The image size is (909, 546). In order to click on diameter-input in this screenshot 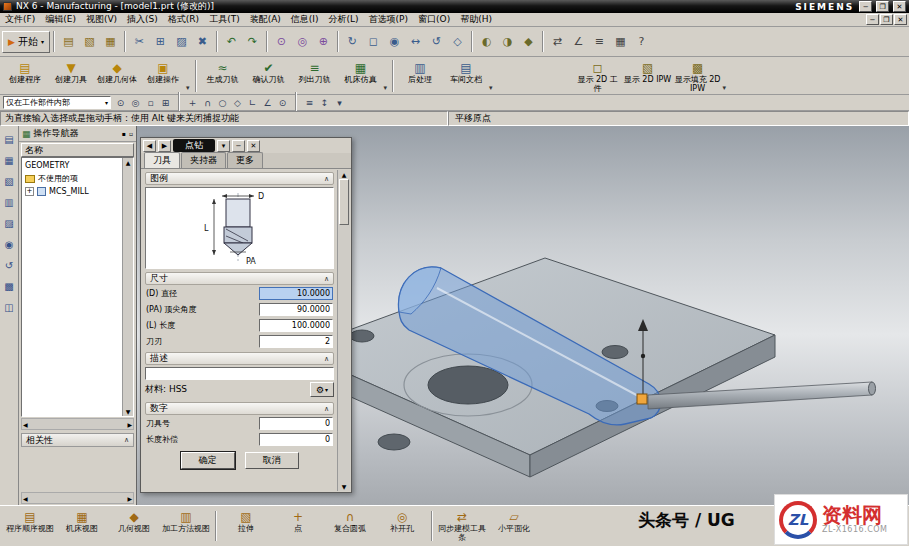, I will do `click(296, 294)`.